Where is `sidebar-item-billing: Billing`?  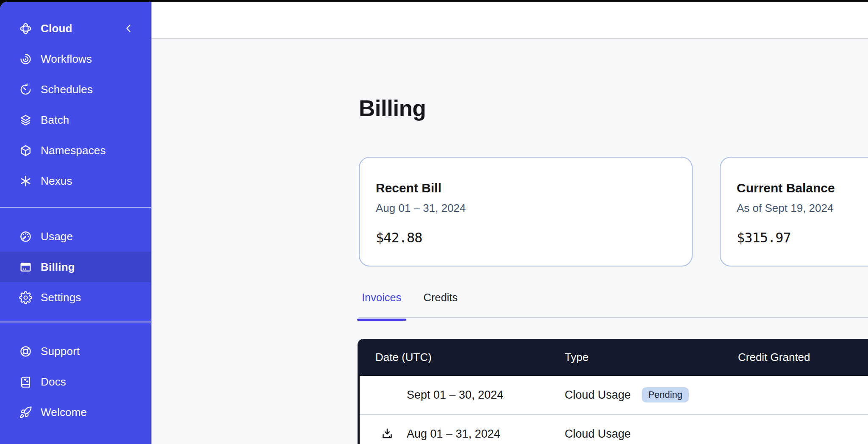
sidebar-item-billing: Billing is located at coordinates (75, 267).